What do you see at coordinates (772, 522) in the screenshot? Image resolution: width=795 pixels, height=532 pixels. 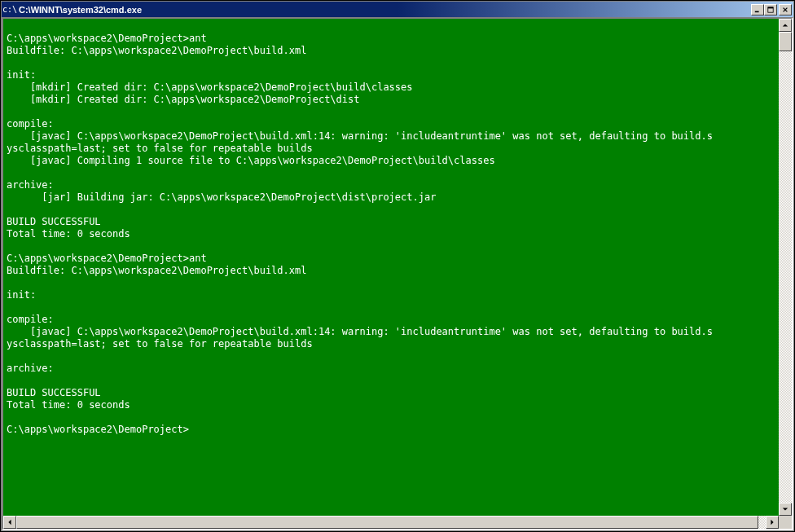 I see `arrow-right-icon` at bounding box center [772, 522].